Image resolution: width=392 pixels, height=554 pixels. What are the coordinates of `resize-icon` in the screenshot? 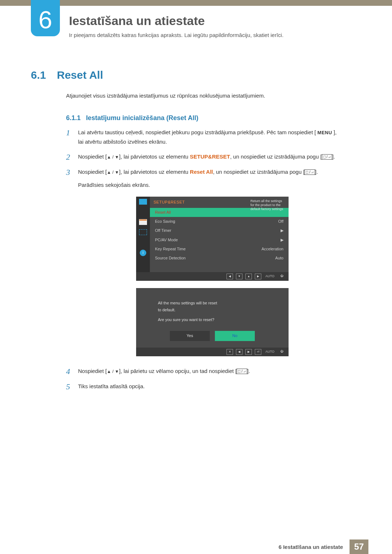 It's located at (143, 232).